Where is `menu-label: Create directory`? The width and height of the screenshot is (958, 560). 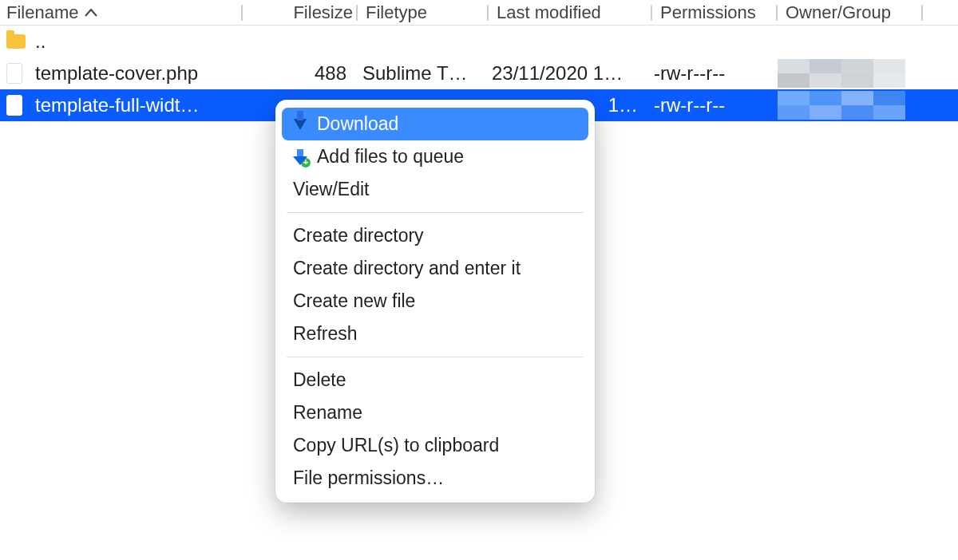 menu-label: Create directory is located at coordinates (358, 236).